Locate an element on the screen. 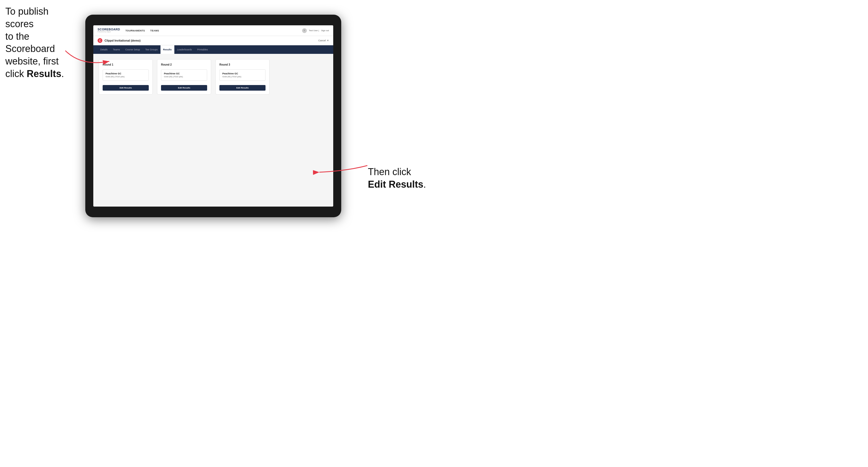  nav-links: TOURNAMENTS TEAMS is located at coordinates (214, 31).